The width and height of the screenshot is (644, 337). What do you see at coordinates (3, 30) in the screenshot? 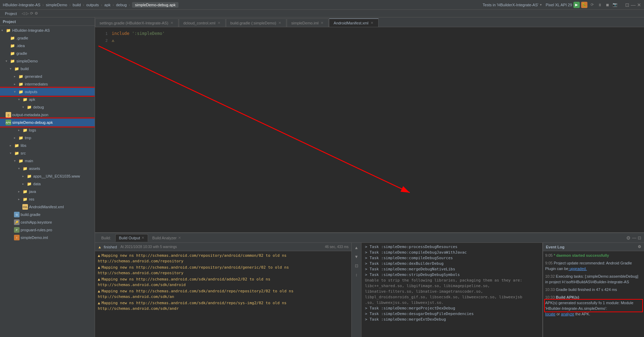
I see `arrow-hbuilder-root` at bounding box center [3, 30].